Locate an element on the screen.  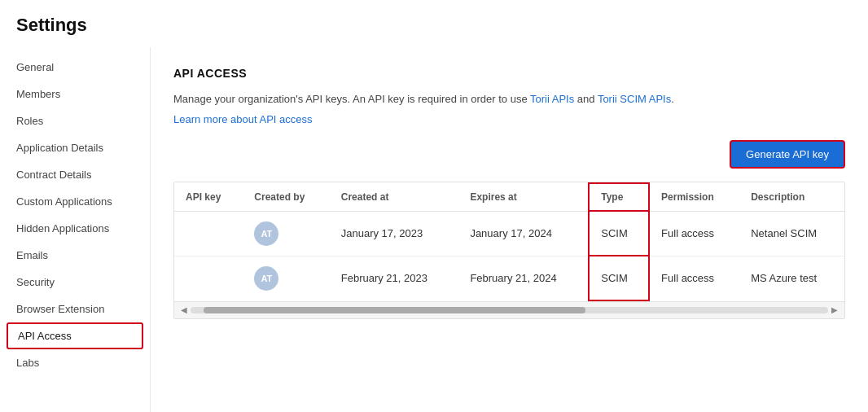
horizontal-scrollbar: ◀ ▶ is located at coordinates (510, 309).